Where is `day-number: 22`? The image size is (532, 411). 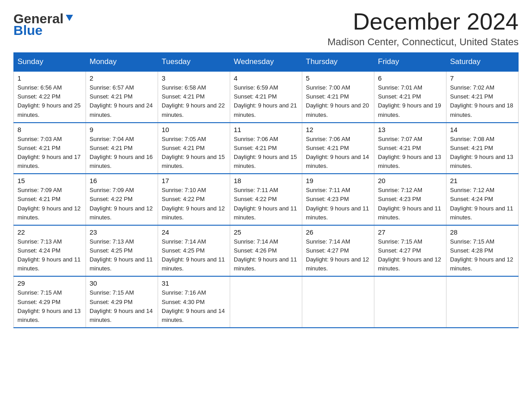 day-number: 22 is located at coordinates (50, 232).